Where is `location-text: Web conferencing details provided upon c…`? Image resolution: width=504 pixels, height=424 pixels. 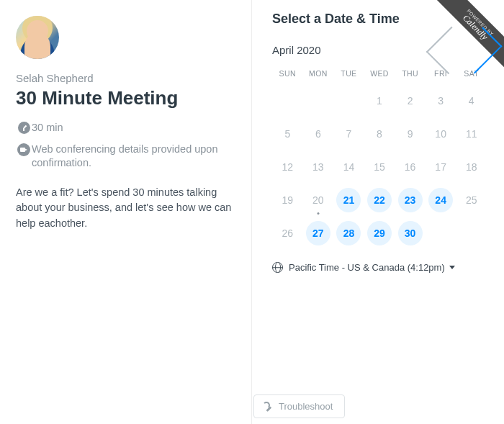 location-text: Web conferencing details provided upon c… is located at coordinates (132, 157).